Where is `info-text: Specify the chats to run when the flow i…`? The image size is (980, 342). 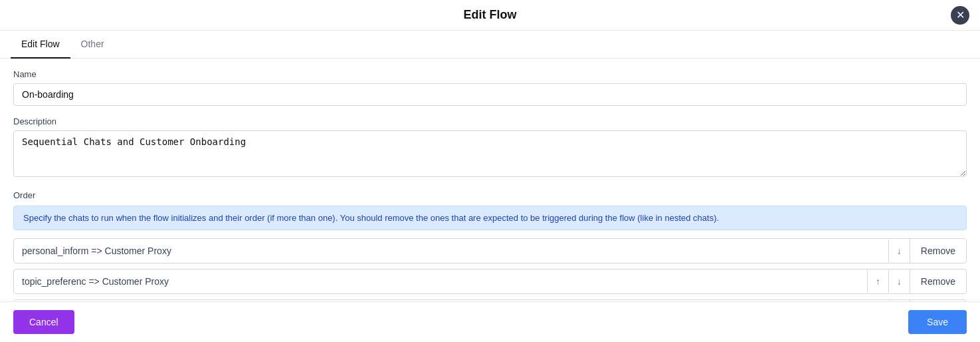 info-text: Specify the chats to run when the flow i… is located at coordinates (371, 218).